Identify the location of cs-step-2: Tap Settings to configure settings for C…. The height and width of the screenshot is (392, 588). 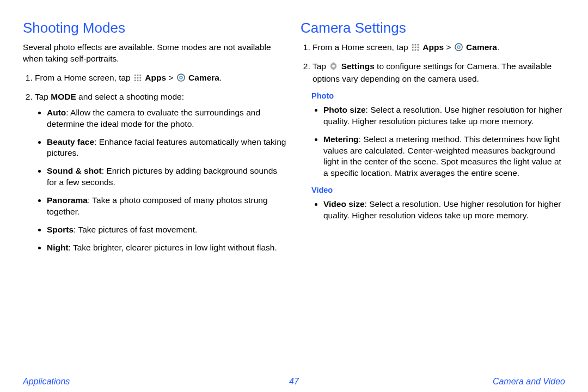
(439, 73).